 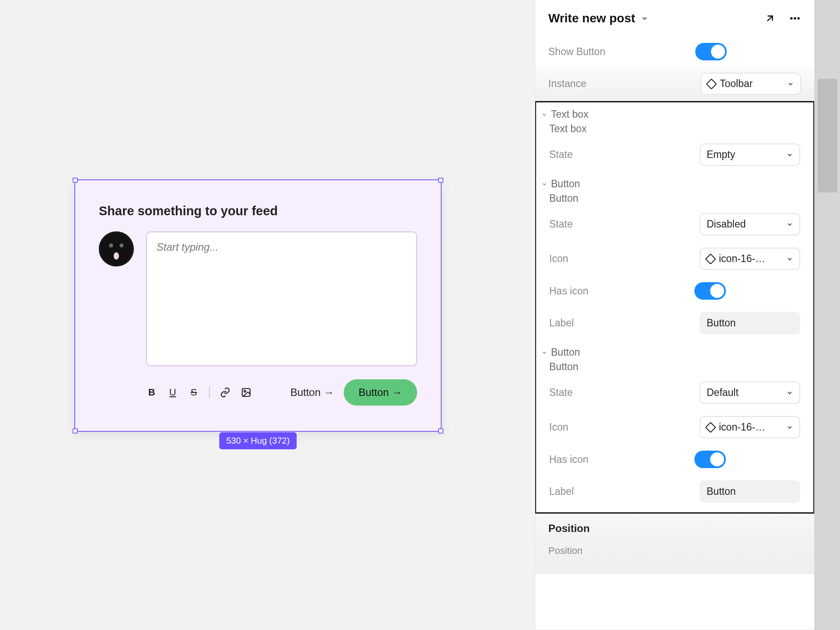 What do you see at coordinates (312, 392) in the screenshot?
I see `secondary-button: Button →` at bounding box center [312, 392].